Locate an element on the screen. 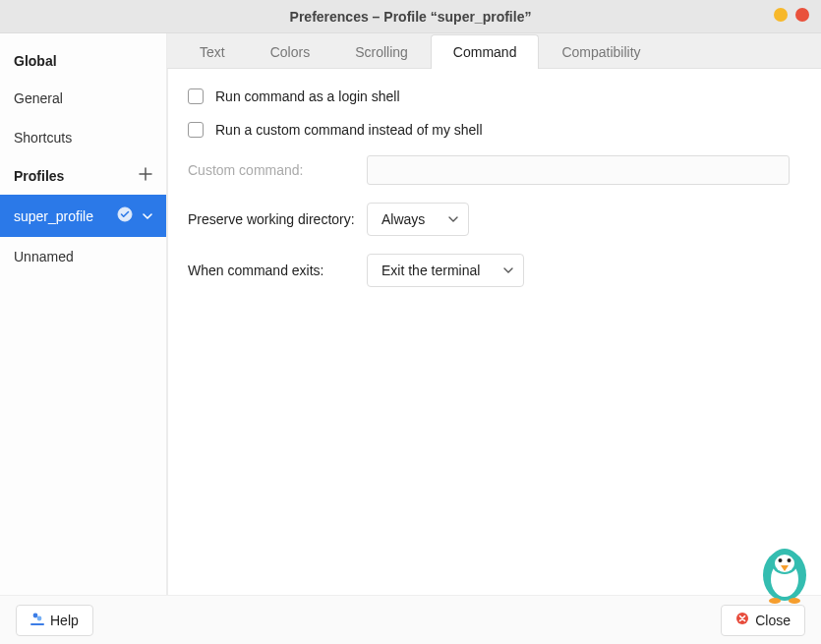 The height and width of the screenshot is (644, 821). when-exits-label: When command exits: is located at coordinates (271, 270).